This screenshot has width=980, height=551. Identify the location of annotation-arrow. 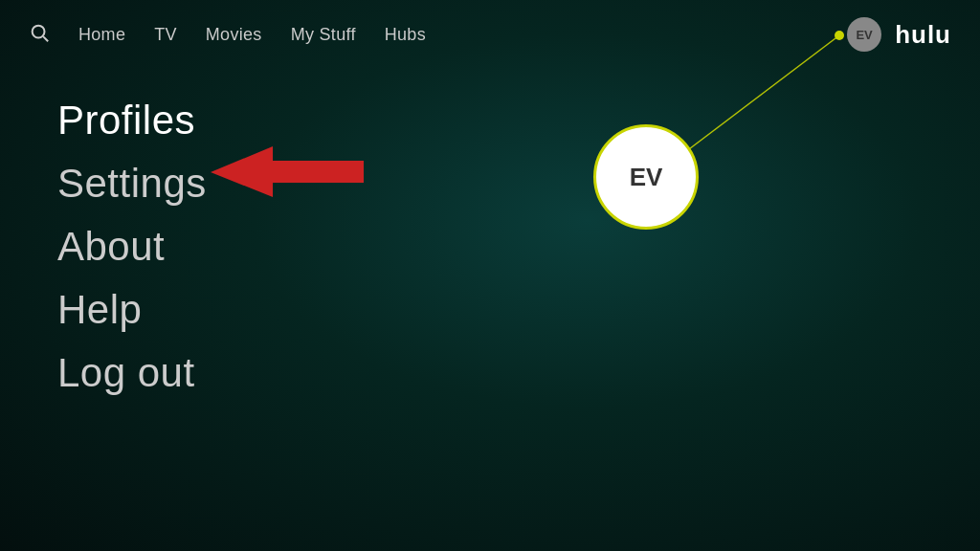
(287, 172).